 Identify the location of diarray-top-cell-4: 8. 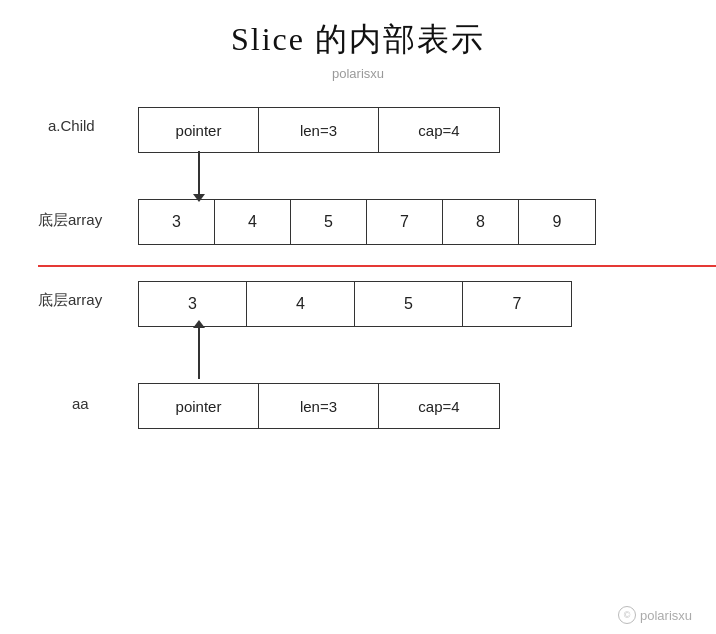
(481, 222).